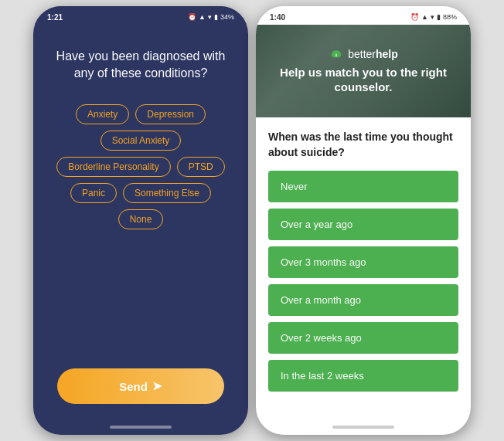 This screenshot has width=504, height=441. I want to click on alarm-icon: ⏰, so click(192, 17).